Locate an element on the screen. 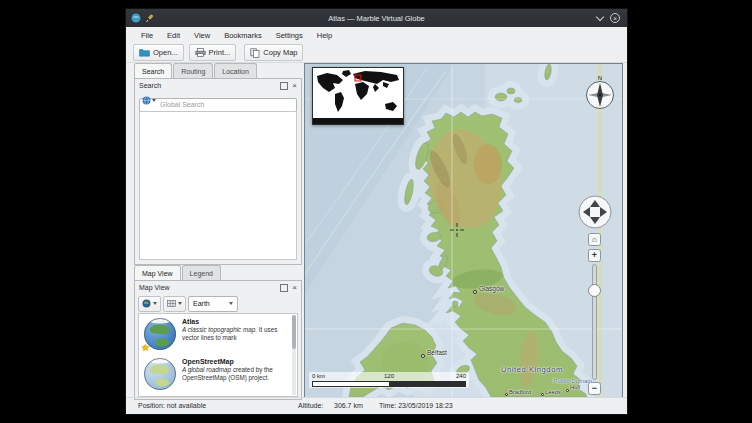  theme-list-scrollbar is located at coordinates (294, 355).